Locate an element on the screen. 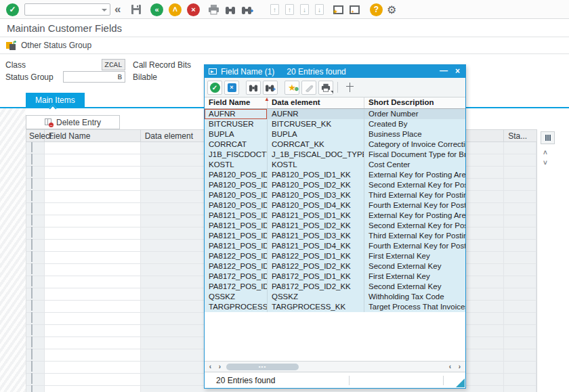 The image size is (569, 392). other-status-group-button: Other Status Group is located at coordinates (56, 45).